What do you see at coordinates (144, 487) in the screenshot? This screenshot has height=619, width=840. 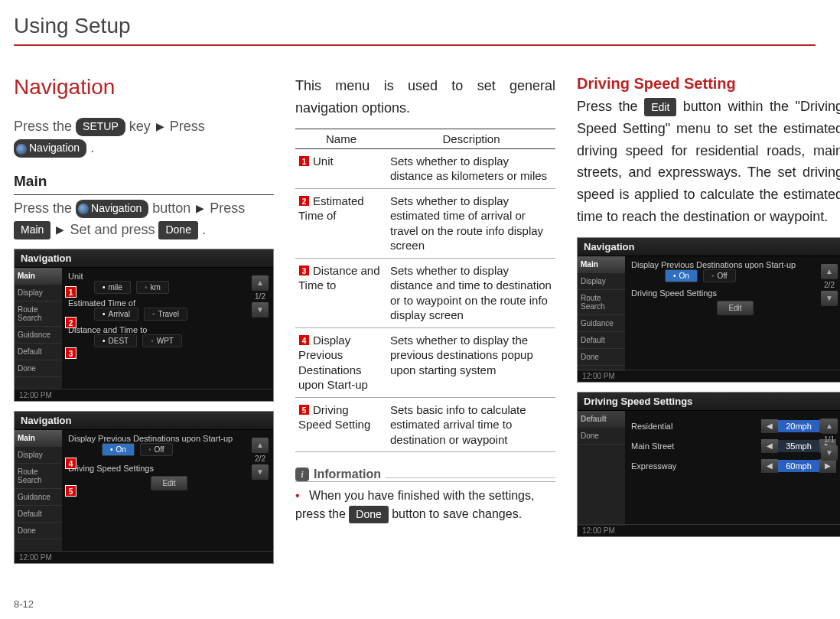 I see `screenshot-nav-main-2: Navigation Main Display Route Search Gui…` at bounding box center [144, 487].